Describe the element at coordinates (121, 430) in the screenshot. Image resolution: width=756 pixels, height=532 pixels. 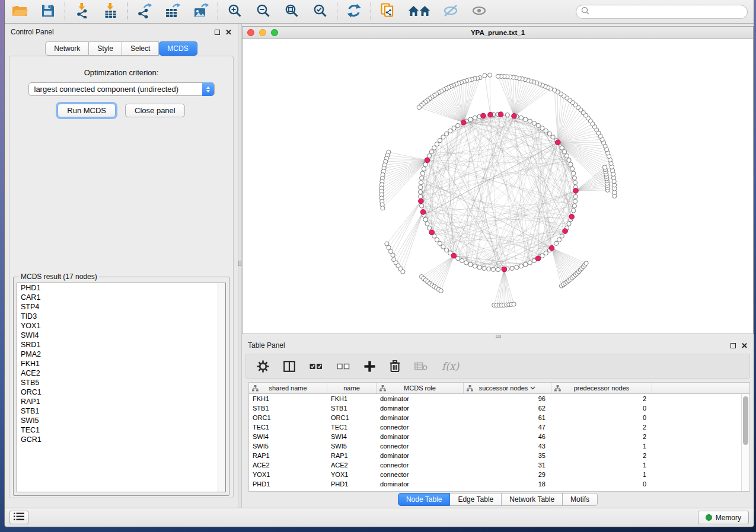
I see `list-item: TEC1` at that location.